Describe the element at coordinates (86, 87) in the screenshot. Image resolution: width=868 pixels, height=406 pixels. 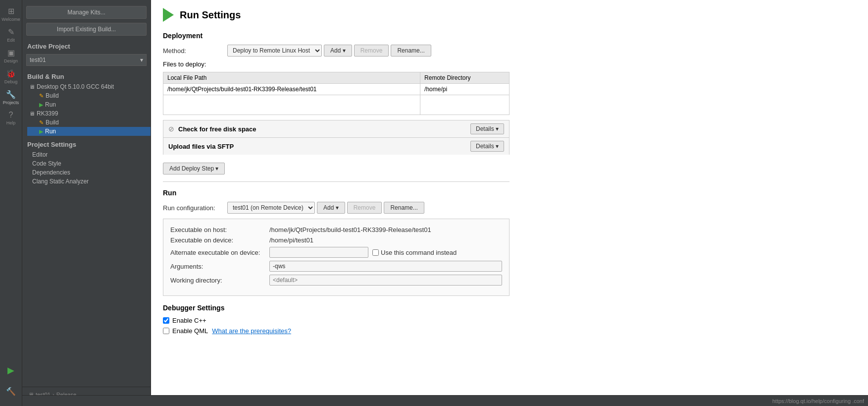
I see `desktop-kit-item: 🖥 Desktop Qt 5.10.0 GCC 64bit` at that location.